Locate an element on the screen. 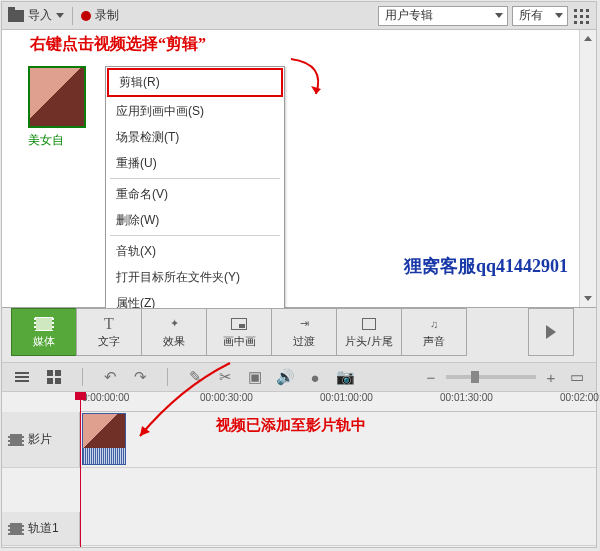  time-tick: 0:00:00:00 is located at coordinates (106, 398).